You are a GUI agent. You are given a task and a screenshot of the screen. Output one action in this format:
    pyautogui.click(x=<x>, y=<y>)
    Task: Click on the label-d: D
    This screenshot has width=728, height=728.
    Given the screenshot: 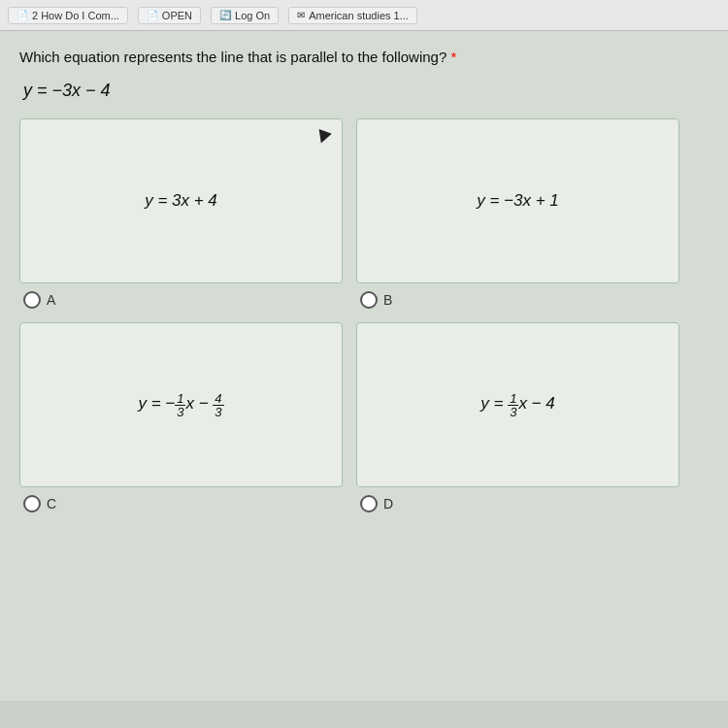 What is the action you would take?
    pyautogui.click(x=388, y=504)
    